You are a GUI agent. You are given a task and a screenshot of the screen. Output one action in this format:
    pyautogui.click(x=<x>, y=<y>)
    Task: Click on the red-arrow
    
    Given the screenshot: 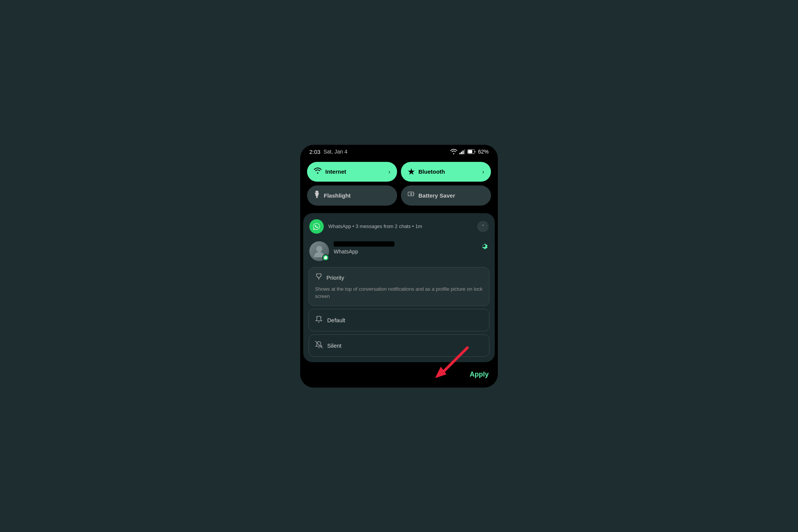 What is the action you would take?
    pyautogui.click(x=450, y=363)
    